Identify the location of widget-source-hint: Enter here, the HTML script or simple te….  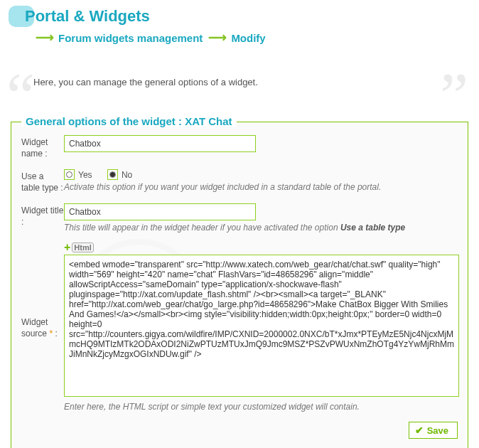
(262, 407).